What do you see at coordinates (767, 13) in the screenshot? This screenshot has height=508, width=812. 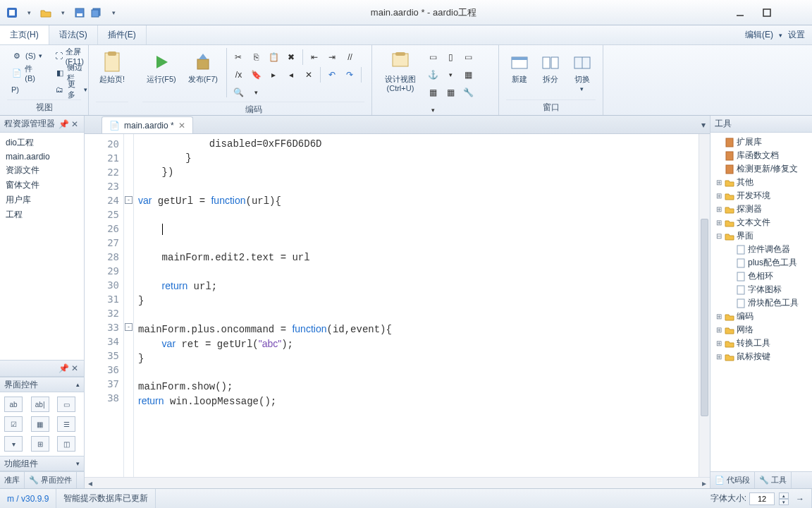 I see `maximize-button` at bounding box center [767, 13].